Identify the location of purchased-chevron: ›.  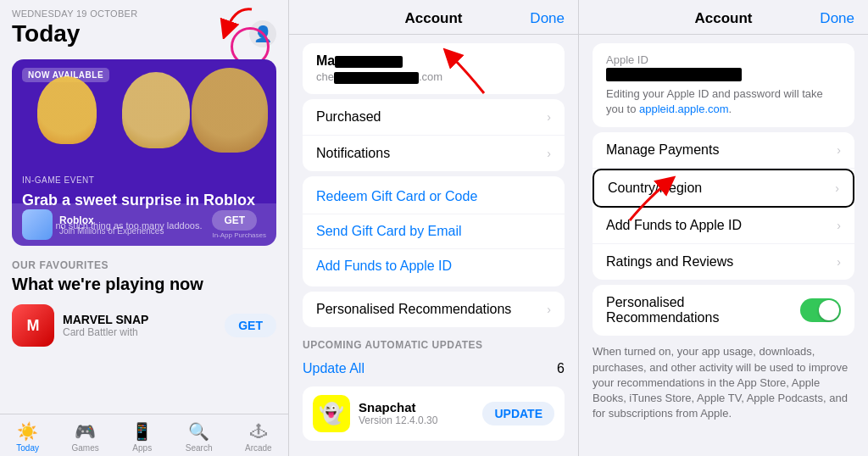
(549, 117).